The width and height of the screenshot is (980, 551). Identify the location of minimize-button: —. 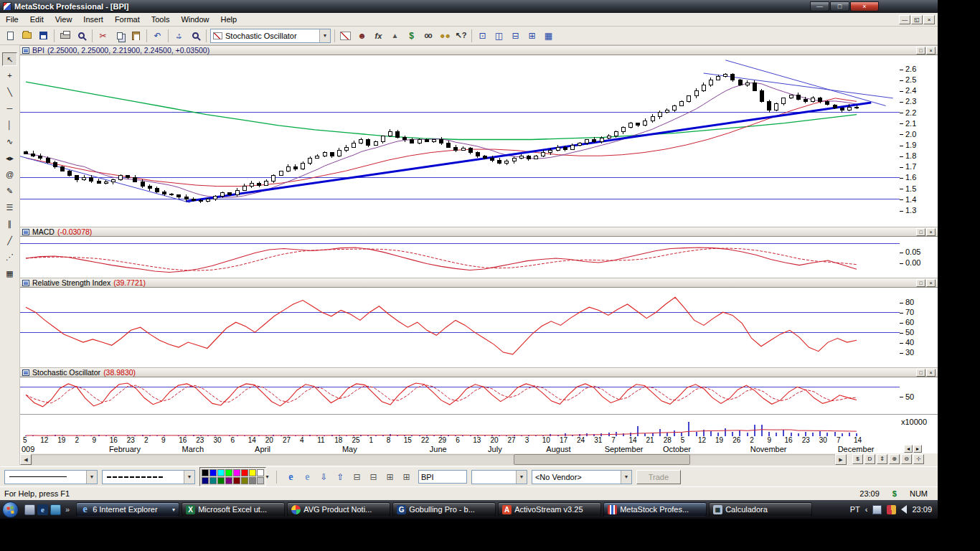
(819, 6).